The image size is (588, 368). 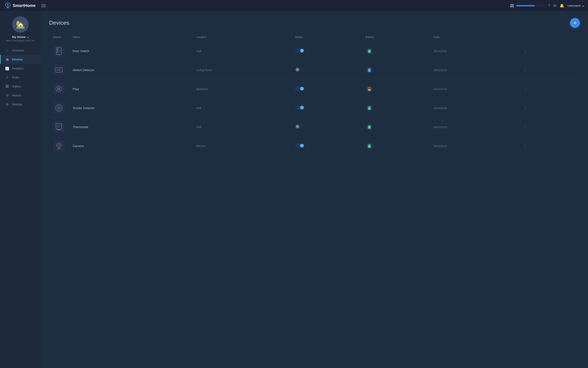 I want to click on svg-text: 32°, so click(x=59, y=127).